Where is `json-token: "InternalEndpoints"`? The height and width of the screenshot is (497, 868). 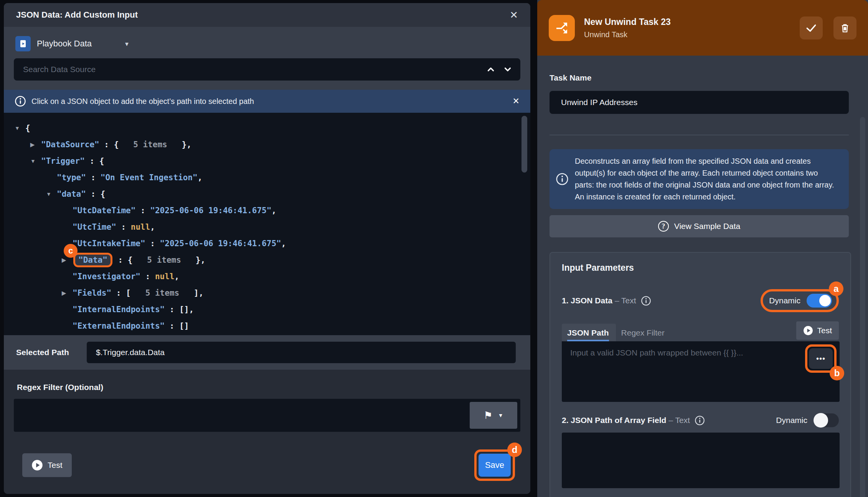 json-token: "InternalEndpoints" is located at coordinates (119, 309).